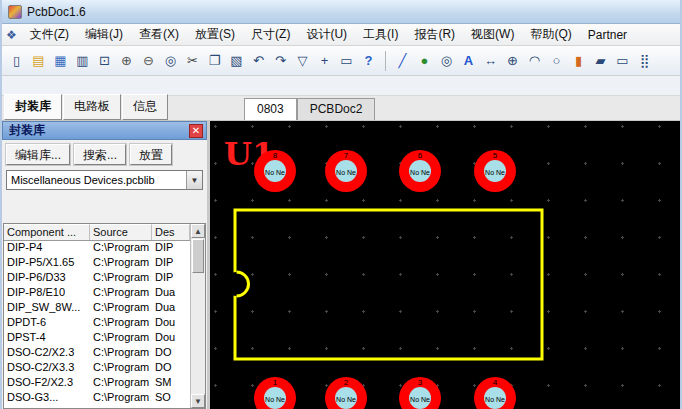  Describe the element at coordinates (198, 256) in the screenshot. I see `scroll-thumb` at that location.